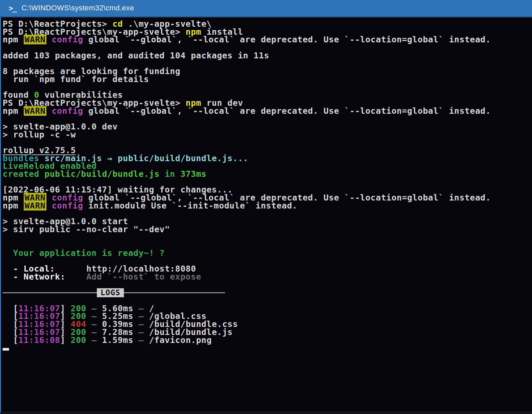  Describe the element at coordinates (172, 174) in the screenshot. I see `terminal-text-segment: in` at that location.